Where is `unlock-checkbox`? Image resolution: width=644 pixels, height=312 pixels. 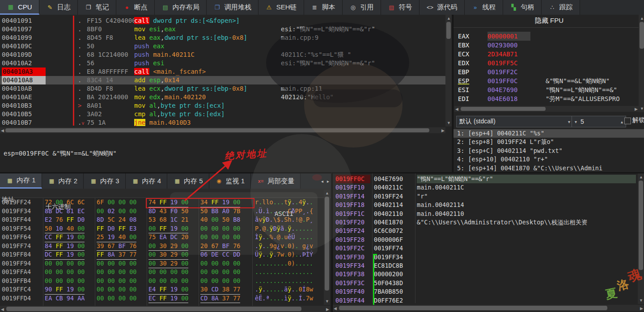
unlock-checkbox is located at coordinates (628, 121).